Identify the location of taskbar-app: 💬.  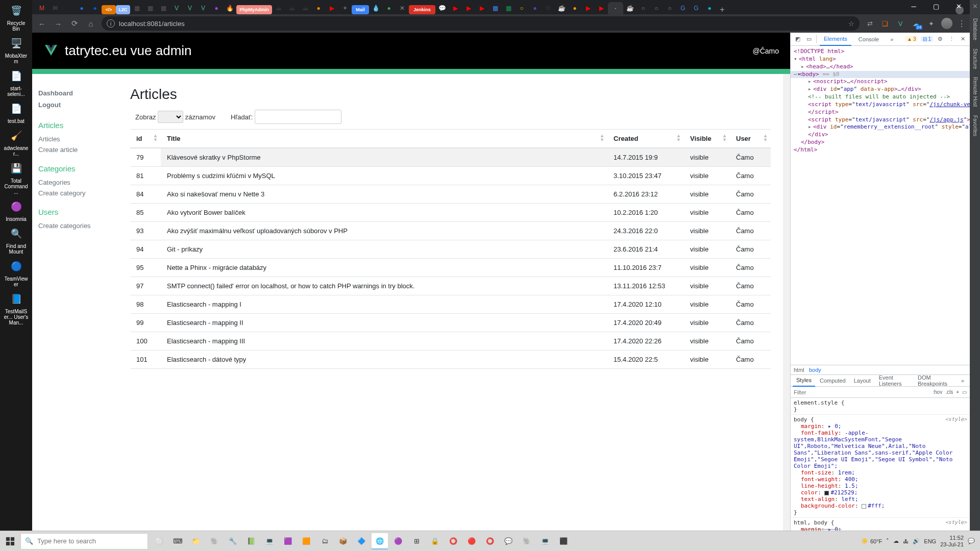
(508, 541).